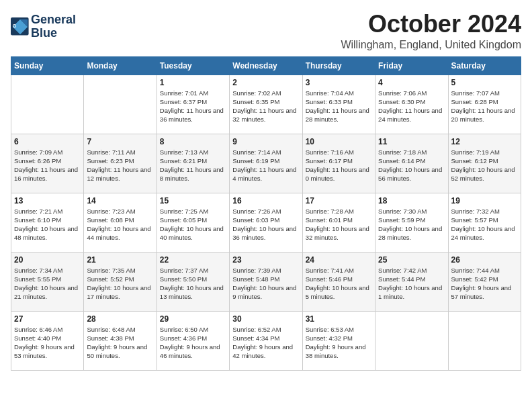 The width and height of the screenshot is (532, 411). What do you see at coordinates (266, 142) in the screenshot?
I see `day-number: 9` at bounding box center [266, 142].